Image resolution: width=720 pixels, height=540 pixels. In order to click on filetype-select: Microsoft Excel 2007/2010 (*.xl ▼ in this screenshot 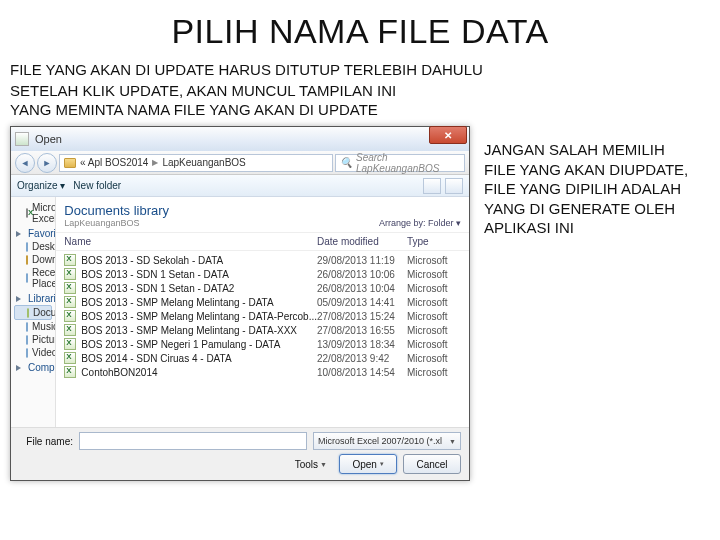, I will do `click(387, 441)`.